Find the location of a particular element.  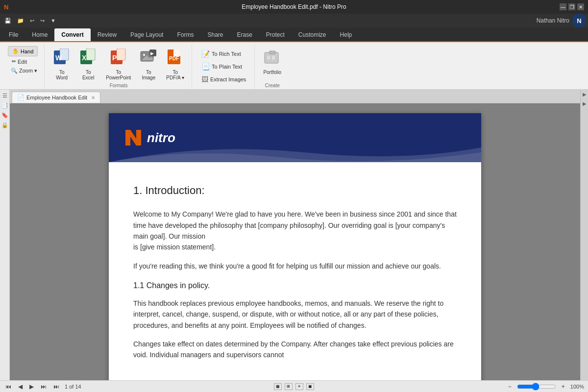

rich-text-icon: 📝 is located at coordinates (206, 54).